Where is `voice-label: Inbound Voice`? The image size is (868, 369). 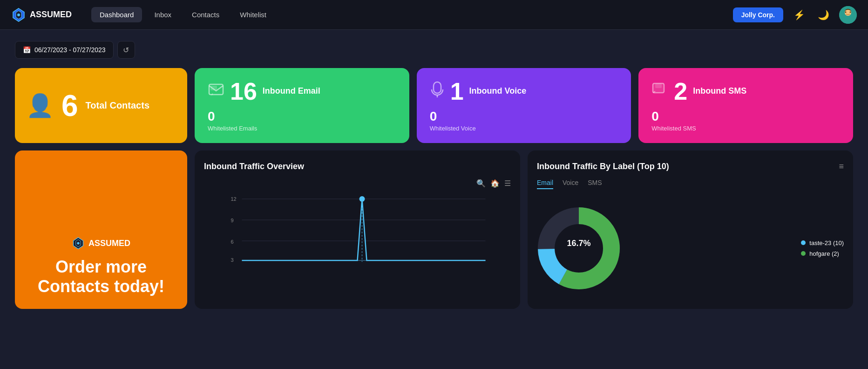
voice-label: Inbound Voice is located at coordinates (498, 91).